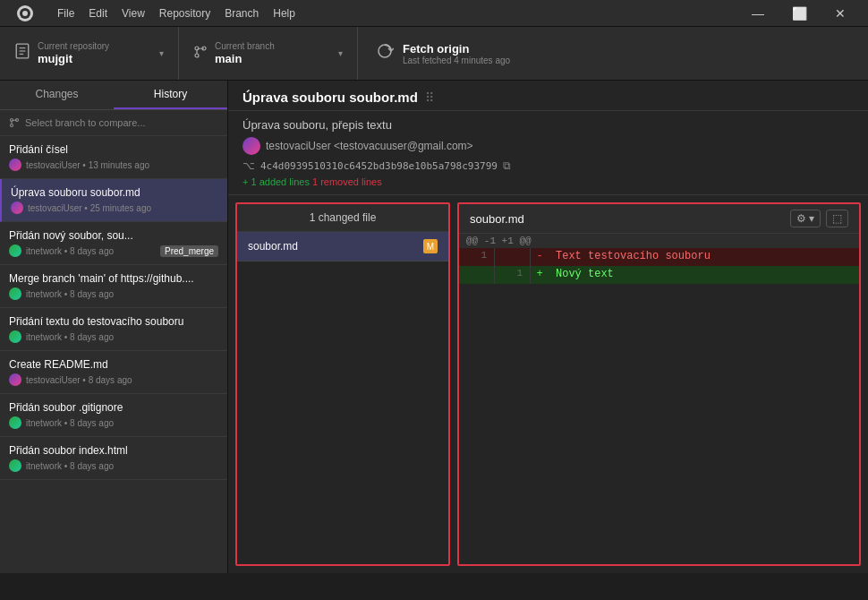  Describe the element at coordinates (506, 166) in the screenshot. I see `copy-icon: ⧉` at that location.